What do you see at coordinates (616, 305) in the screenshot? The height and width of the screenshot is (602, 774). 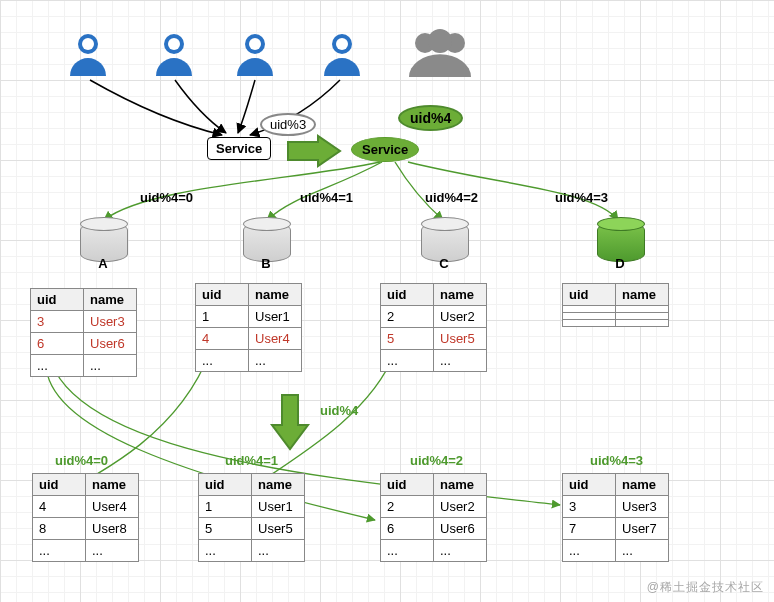 I see `table-d: uidname` at bounding box center [616, 305].